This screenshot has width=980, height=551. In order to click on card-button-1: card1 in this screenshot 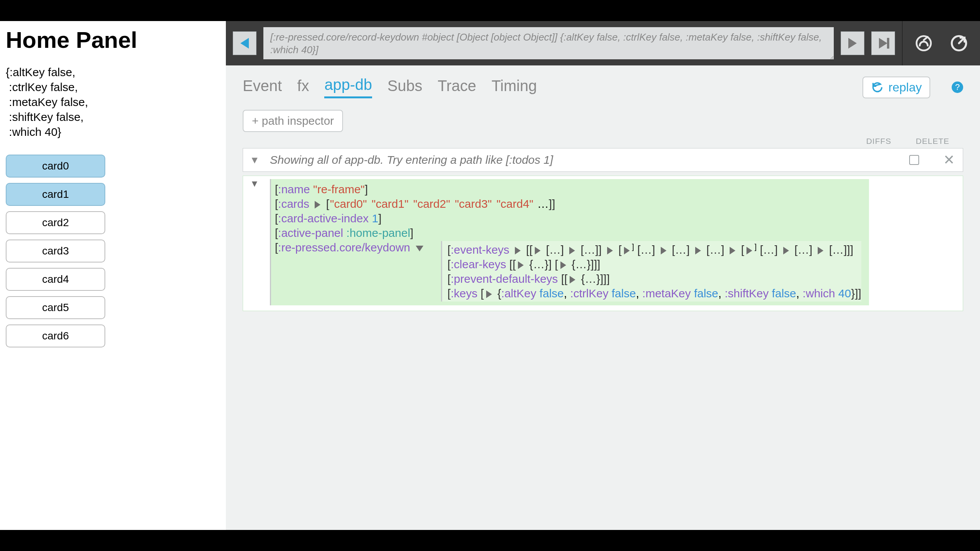, I will do `click(56, 194)`.